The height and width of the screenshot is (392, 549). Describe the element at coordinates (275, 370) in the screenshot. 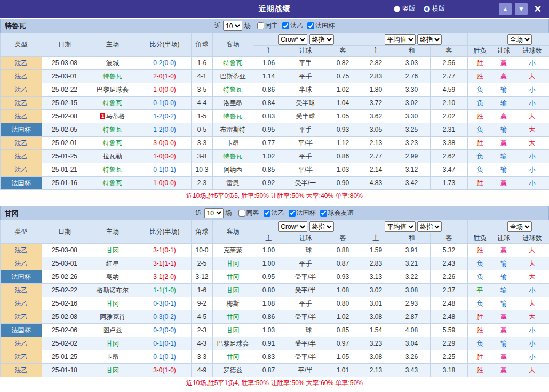

I see `match-row: 法乙25-01-18甘冈3-0(1-0)4-9罗德兹0.87平/半1.012.1…` at that location.